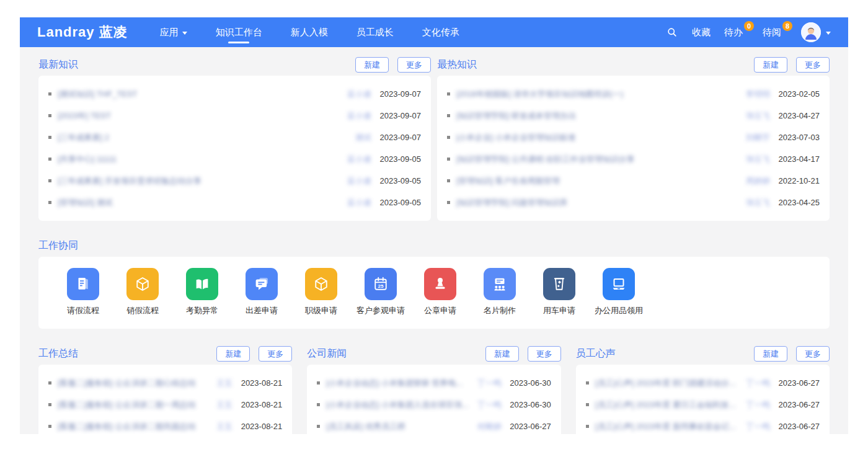 This screenshot has height=449, width=868. What do you see at coordinates (234, 202) in the screenshot?
I see `list-item: [管理知识] 测试 蓝小凌 2023-09-05` at bounding box center [234, 202].